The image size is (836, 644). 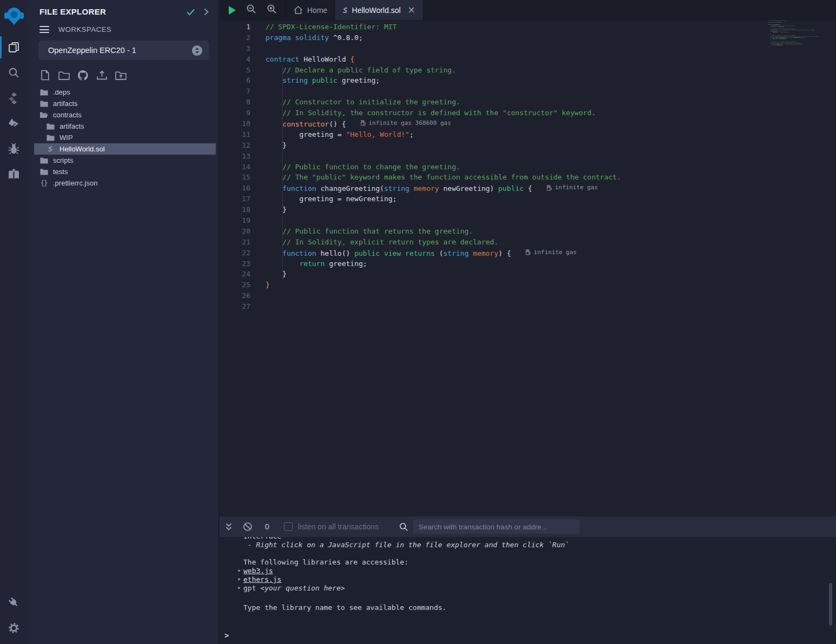 What do you see at coordinates (235, 221) in the screenshot?
I see `line-number: 19` at bounding box center [235, 221].